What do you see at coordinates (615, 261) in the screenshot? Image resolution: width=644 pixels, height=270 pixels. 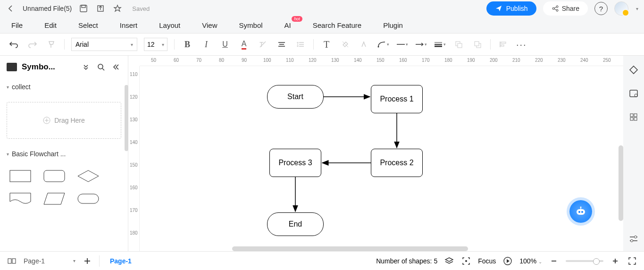 I see `zoom-in-button` at bounding box center [615, 261].